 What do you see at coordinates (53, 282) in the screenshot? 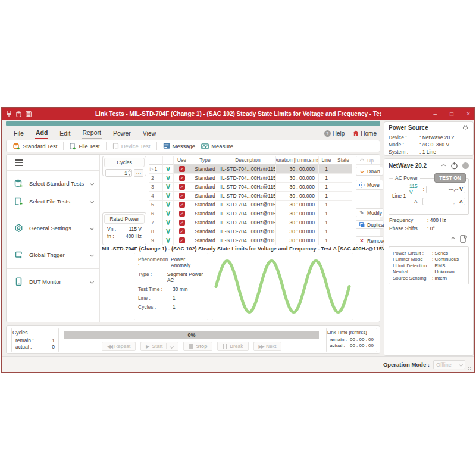
I see `sidebar-item-dut-monitor: DUT Monitor` at bounding box center [53, 282].